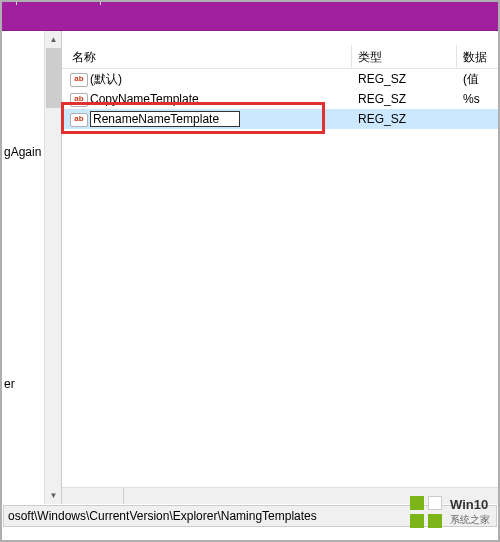 The height and width of the screenshot is (542, 500). I want to click on scroll-down-button: ▼, so click(54, 496).